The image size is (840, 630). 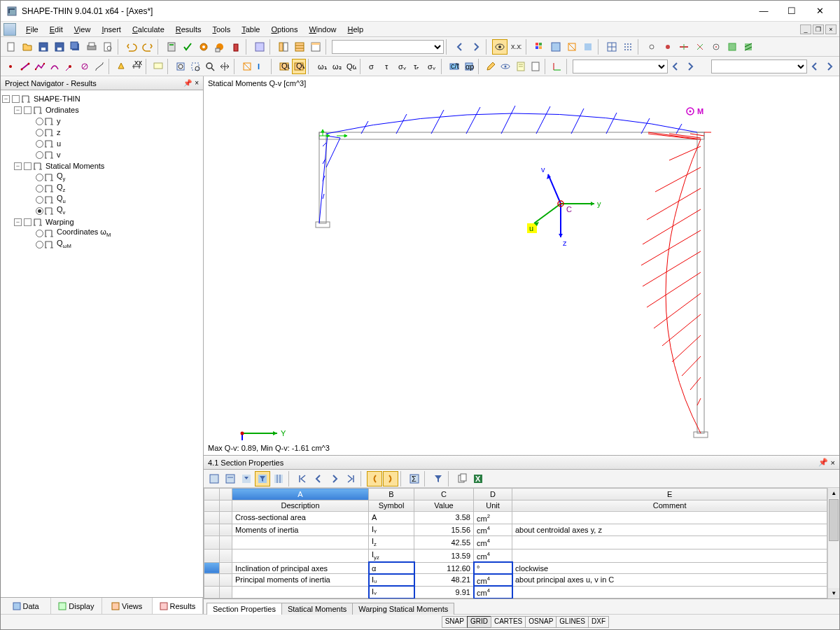 What do you see at coordinates (220, 47) in the screenshot?
I see `calc-params-button` at bounding box center [220, 47].